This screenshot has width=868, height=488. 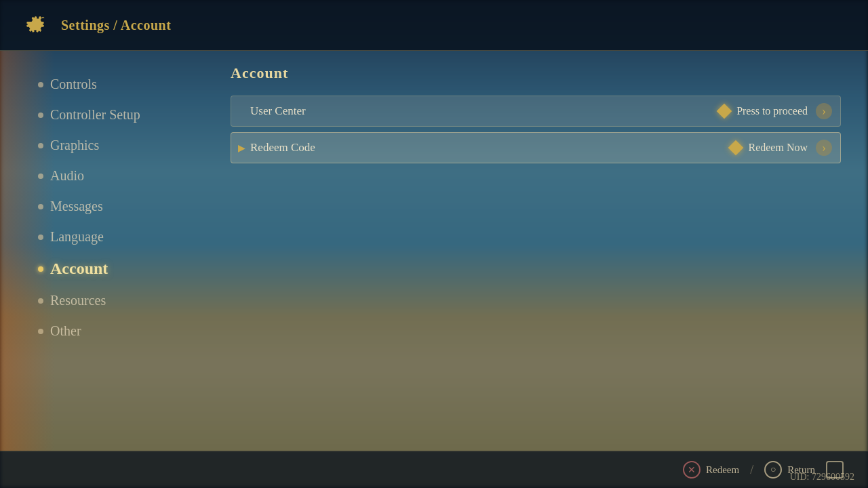 What do you see at coordinates (35, 25) in the screenshot?
I see `gear-svg` at bounding box center [35, 25].